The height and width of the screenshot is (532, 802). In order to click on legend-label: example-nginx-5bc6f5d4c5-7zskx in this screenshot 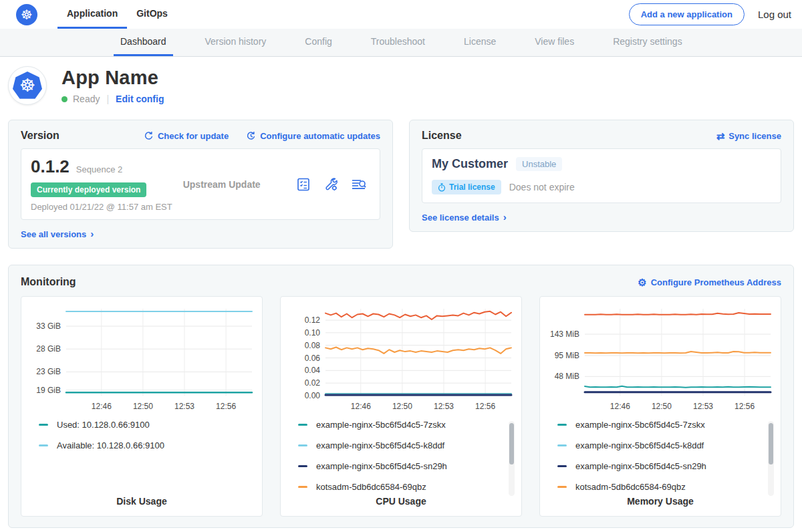, I will do `click(640, 425)`.